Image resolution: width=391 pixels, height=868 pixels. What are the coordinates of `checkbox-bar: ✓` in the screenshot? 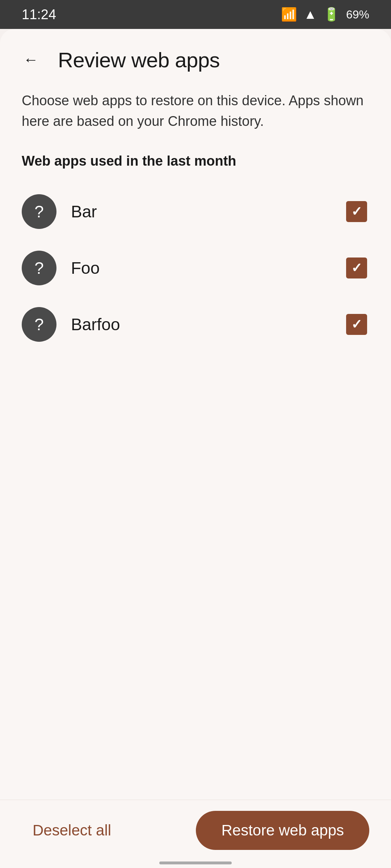 It's located at (357, 212).